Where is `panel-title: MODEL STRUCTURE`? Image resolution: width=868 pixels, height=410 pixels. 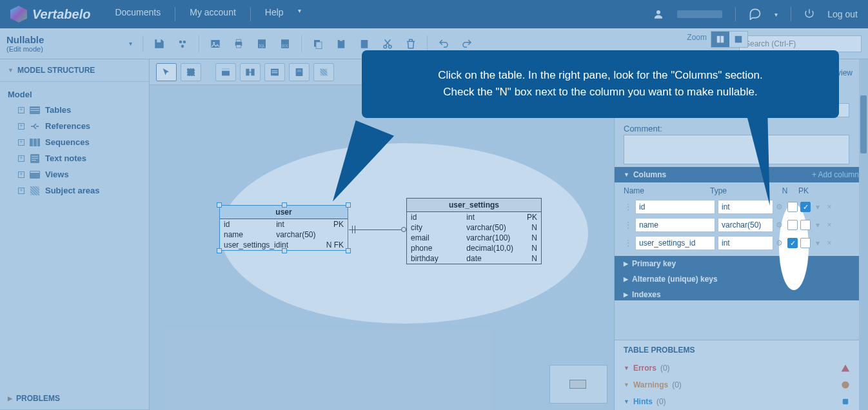
panel-title: MODEL STRUCTURE is located at coordinates (56, 70).